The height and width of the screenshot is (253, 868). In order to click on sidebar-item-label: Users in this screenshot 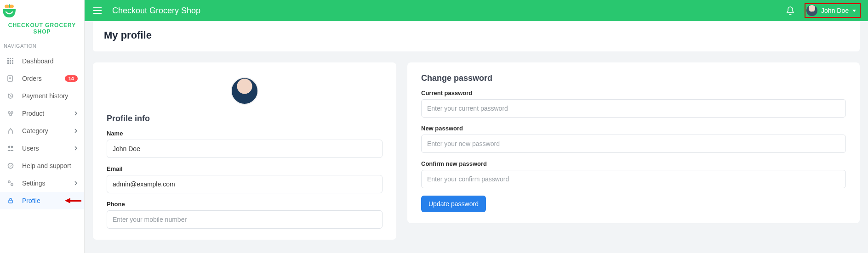, I will do `click(48, 148)`.